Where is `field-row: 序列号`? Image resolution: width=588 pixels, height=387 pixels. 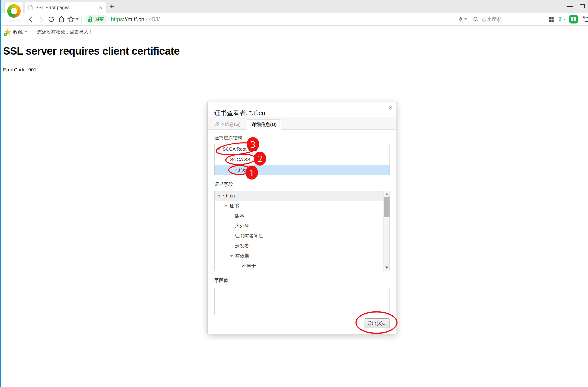
field-row: 序列号 is located at coordinates (299, 226).